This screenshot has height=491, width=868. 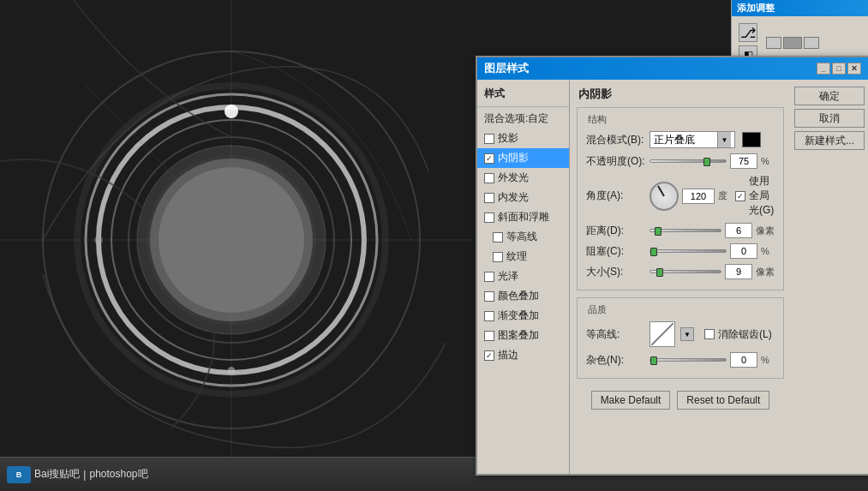 I want to click on quality-label: 品质, so click(x=597, y=310).